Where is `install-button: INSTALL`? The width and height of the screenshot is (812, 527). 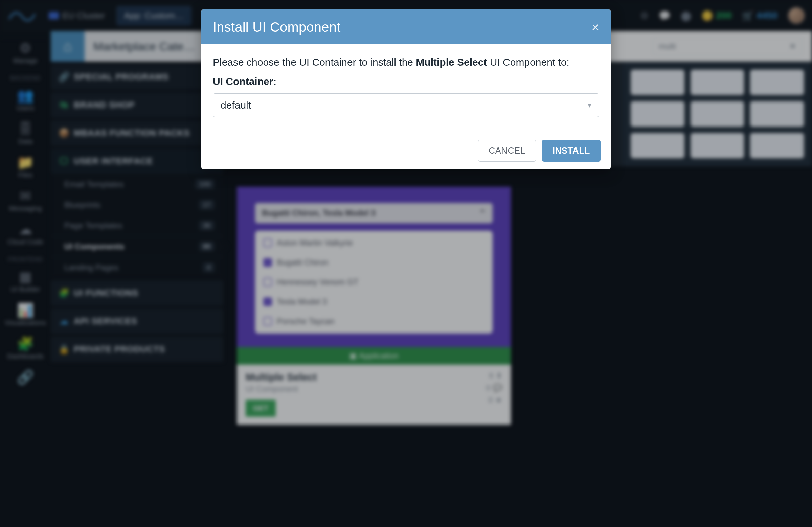 install-button: INSTALL is located at coordinates (571, 151).